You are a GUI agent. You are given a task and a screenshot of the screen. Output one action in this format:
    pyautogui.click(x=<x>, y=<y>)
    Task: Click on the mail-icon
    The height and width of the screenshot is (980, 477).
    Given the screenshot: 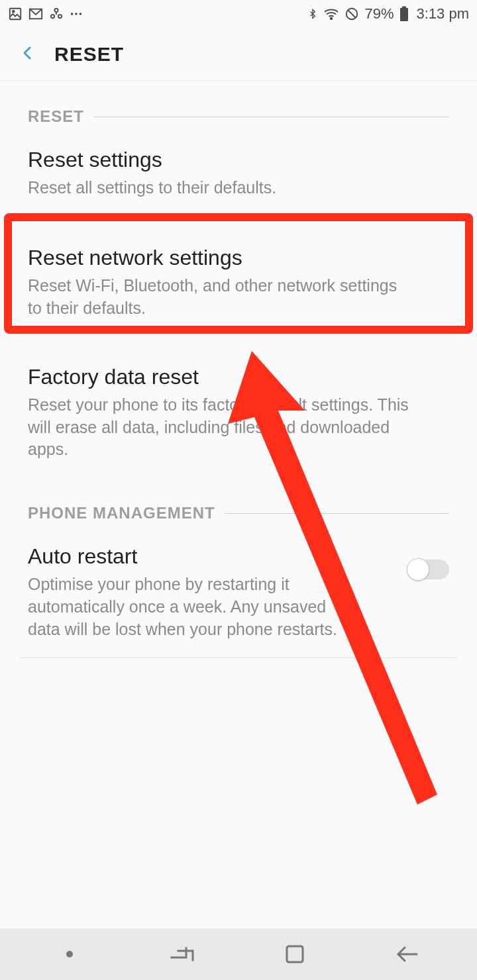 What is the action you would take?
    pyautogui.click(x=36, y=14)
    